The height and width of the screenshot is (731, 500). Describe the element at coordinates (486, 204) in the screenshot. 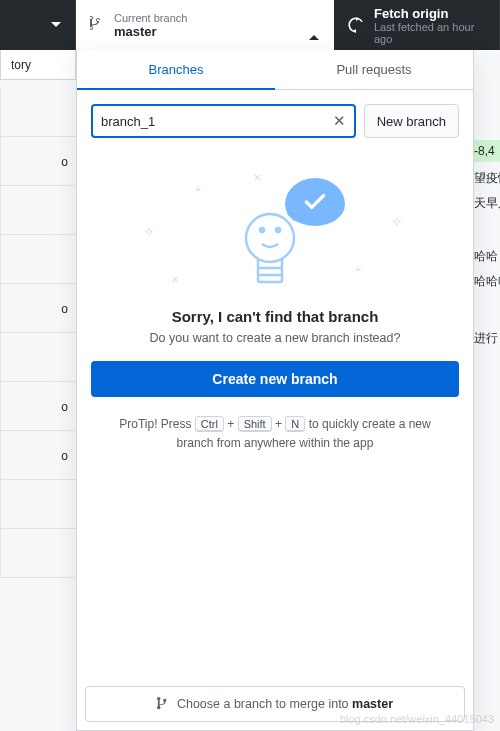

I see `diff-line: 天早晨` at that location.